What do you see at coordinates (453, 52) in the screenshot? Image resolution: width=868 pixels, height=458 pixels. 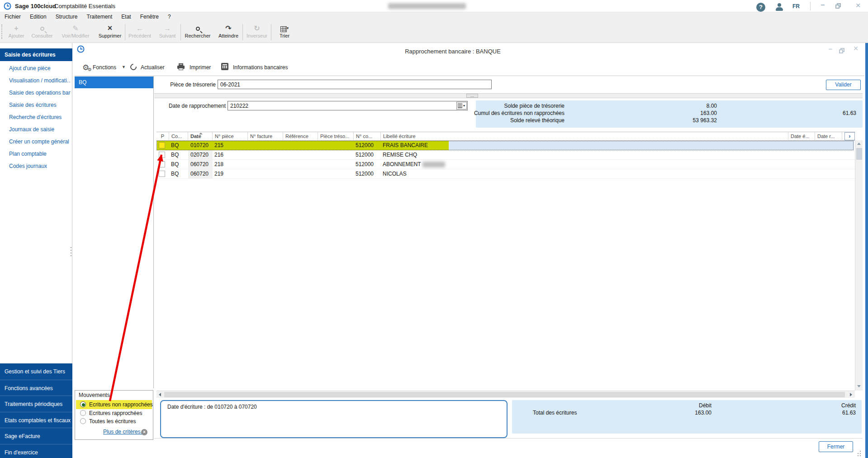 I see `window-title: Rapprochement bancaire : BANQUE` at bounding box center [453, 52].